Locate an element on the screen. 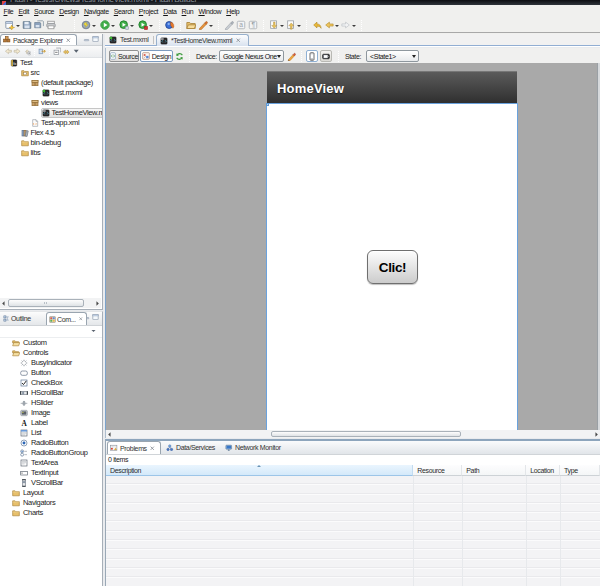  tree-item: CheckBox is located at coordinates (51, 383).